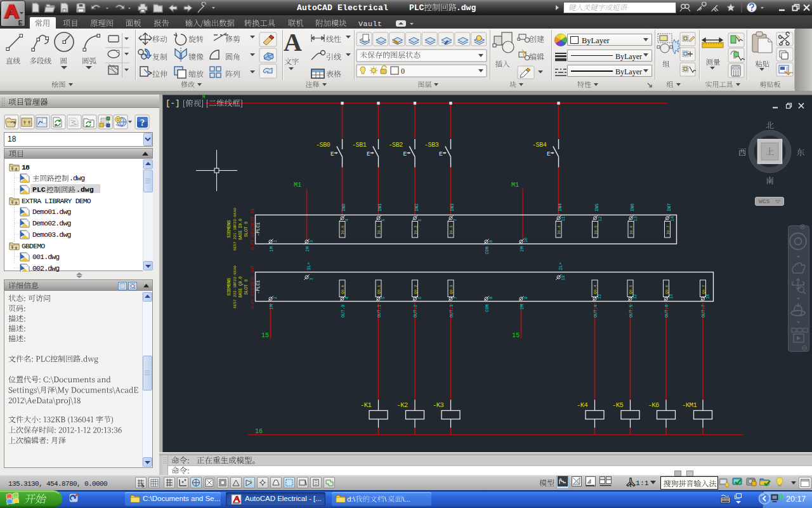  Describe the element at coordinates (259, 432) in the screenshot. I see `svg-text: 16` at that location.